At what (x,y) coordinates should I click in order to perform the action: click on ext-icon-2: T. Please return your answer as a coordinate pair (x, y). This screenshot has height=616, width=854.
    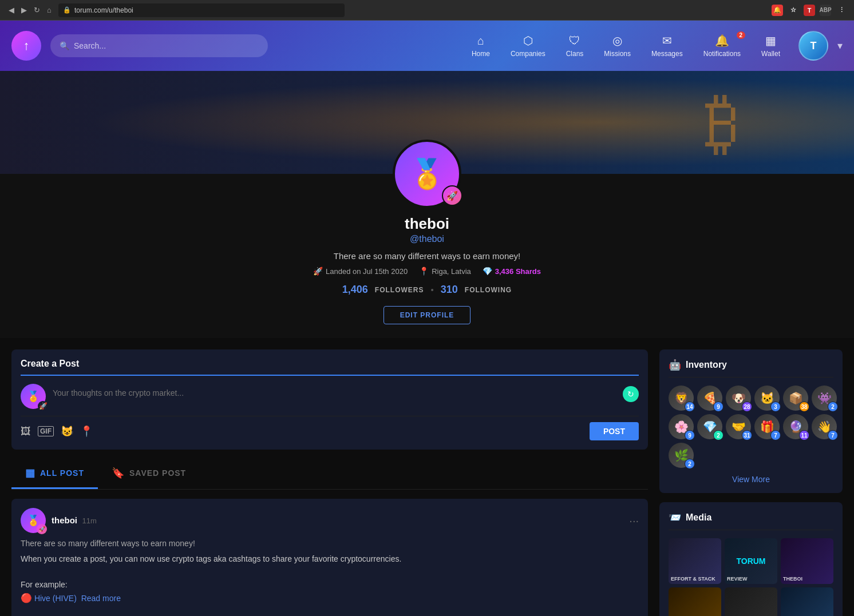
    Looking at the image, I should click on (809, 10).